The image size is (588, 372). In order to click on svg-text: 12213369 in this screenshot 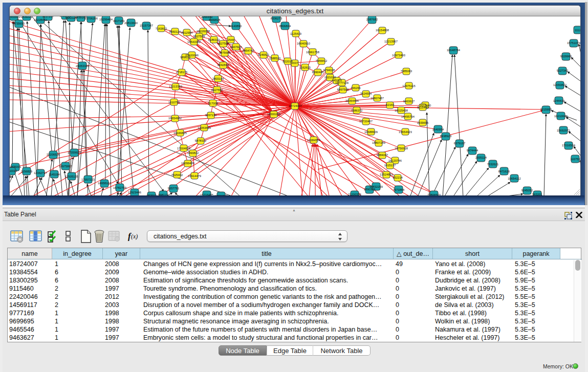, I will do `click(176, 86)`.